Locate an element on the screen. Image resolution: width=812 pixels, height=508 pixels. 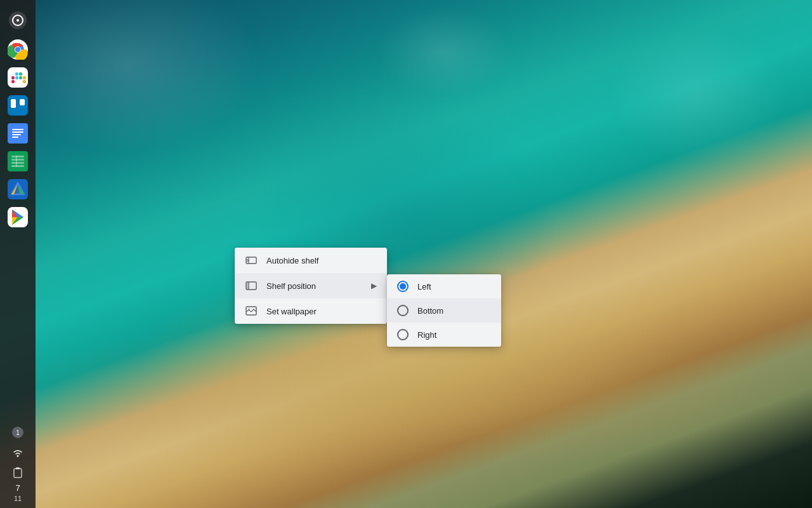
set-wallpaper-menu-item: Set wallpaper is located at coordinates (311, 311).